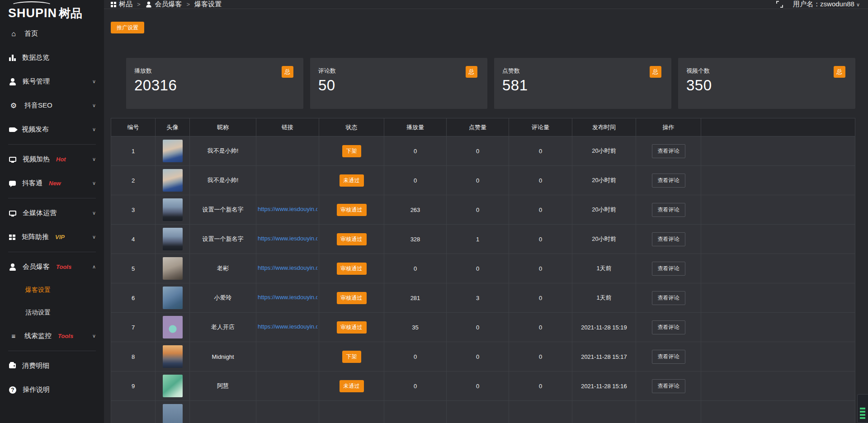 The image size is (868, 423). I want to click on sidebar-divider, so click(52, 252).